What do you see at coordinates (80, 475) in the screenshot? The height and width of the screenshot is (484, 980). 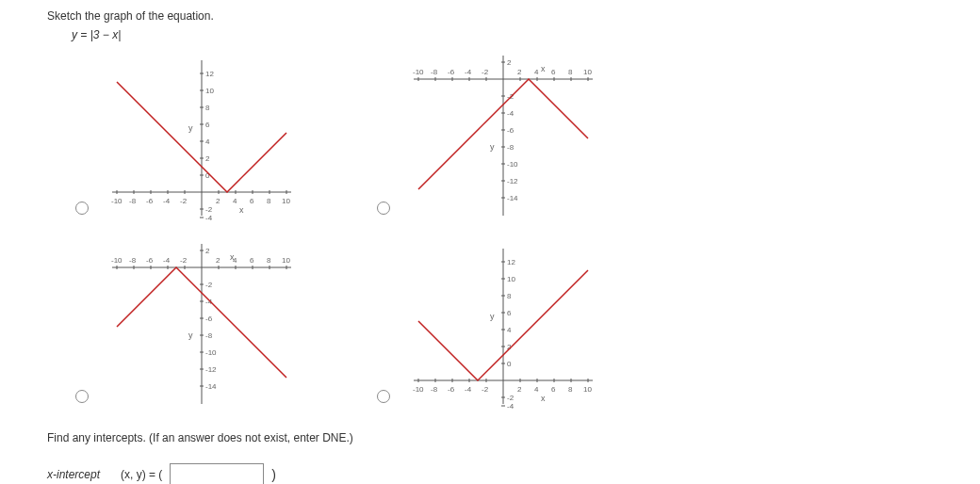 I see `x-intercept-label: x-intercept` at bounding box center [80, 475].